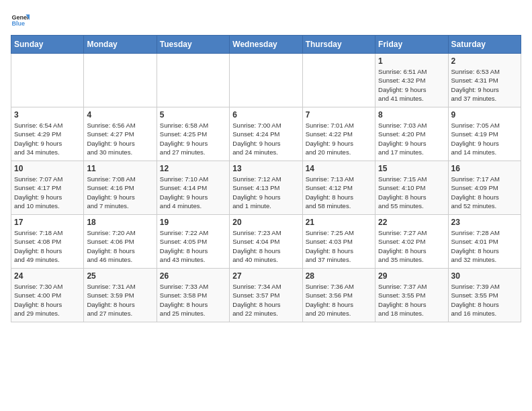  I want to click on day-info: Sunrise: 7:27 AM Sunset: 4:02 PM Dayligh…, so click(411, 246).